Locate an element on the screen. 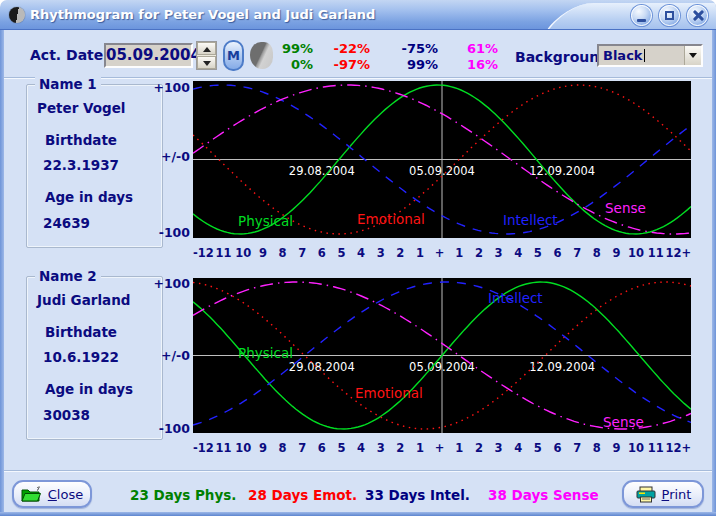 The image size is (716, 516). background-label: Background is located at coordinates (562, 57).